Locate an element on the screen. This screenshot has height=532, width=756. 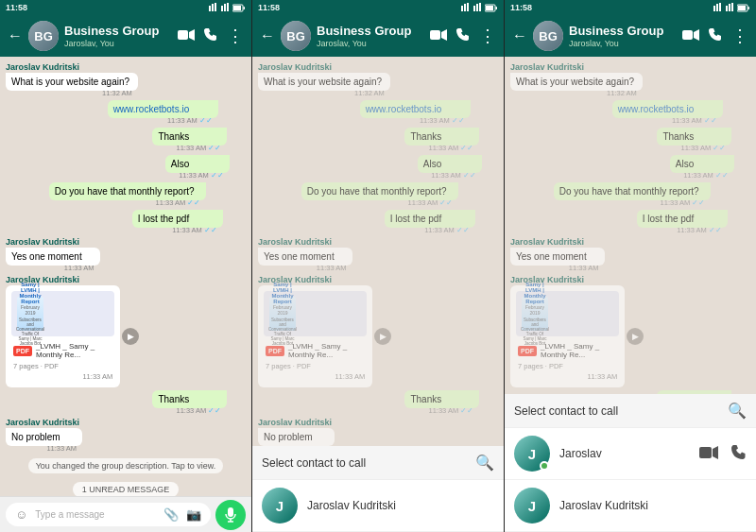
attachment-icon: 📎 is located at coordinates (171, 514).